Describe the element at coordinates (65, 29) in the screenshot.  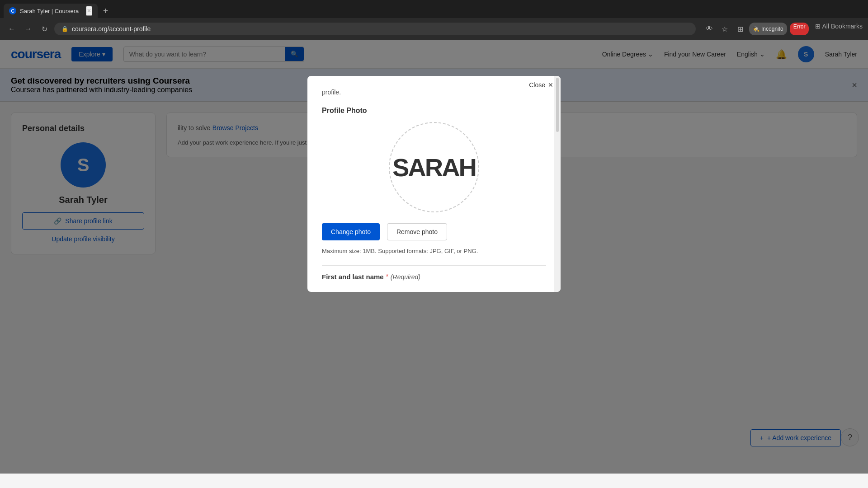
I see `lock-icon: 🔒` at that location.